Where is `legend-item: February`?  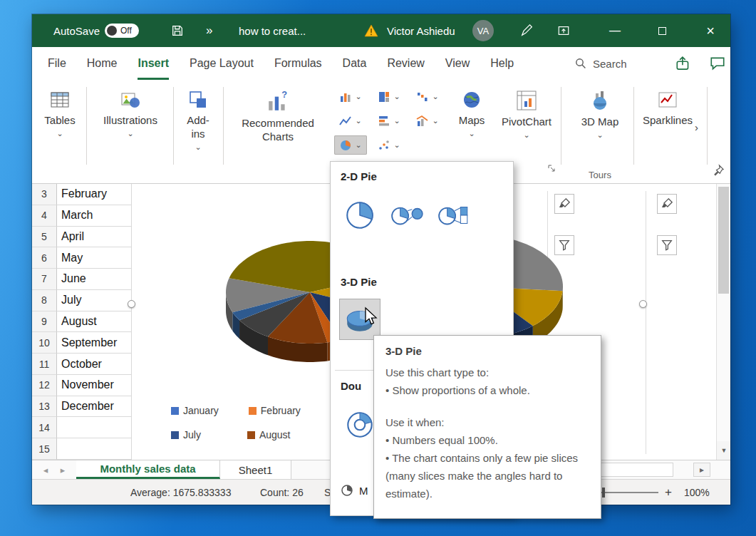 legend-item: February is located at coordinates (275, 411).